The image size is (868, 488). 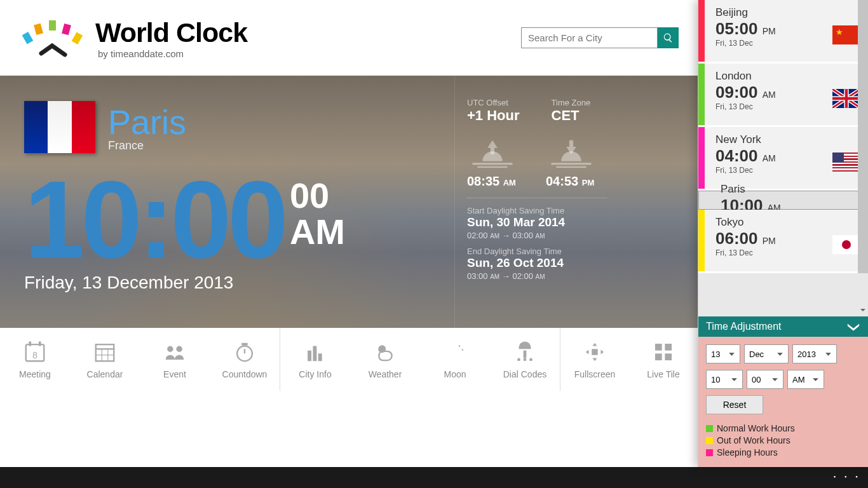 What do you see at coordinates (315, 360) in the screenshot?
I see `cityinfo-button: City Info` at bounding box center [315, 360].